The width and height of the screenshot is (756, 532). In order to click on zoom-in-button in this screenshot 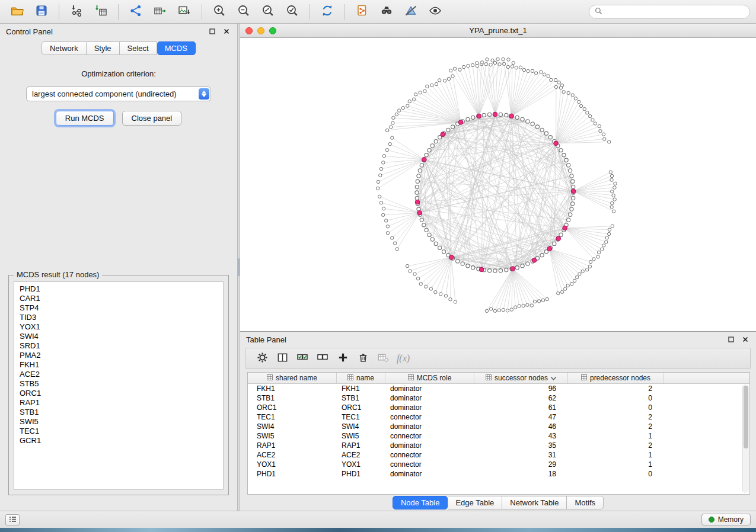, I will do `click(219, 12)`.